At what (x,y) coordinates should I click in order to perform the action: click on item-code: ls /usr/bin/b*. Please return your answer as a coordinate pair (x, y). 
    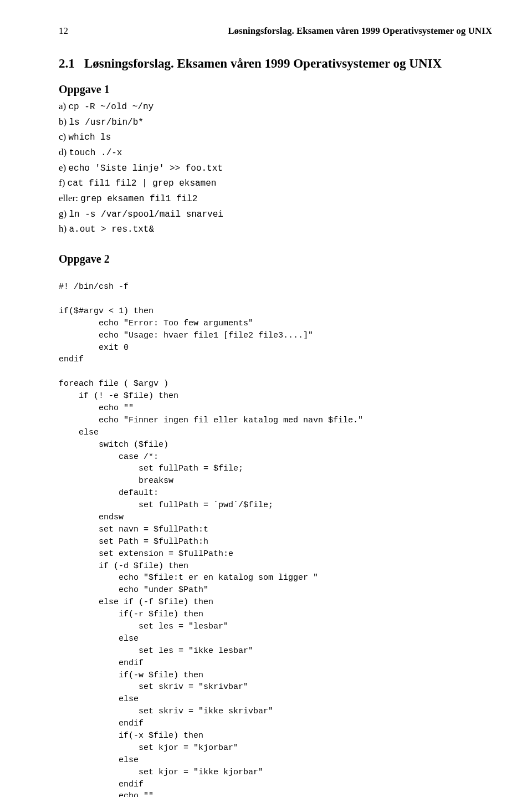
    Looking at the image, I should click on (106, 122).